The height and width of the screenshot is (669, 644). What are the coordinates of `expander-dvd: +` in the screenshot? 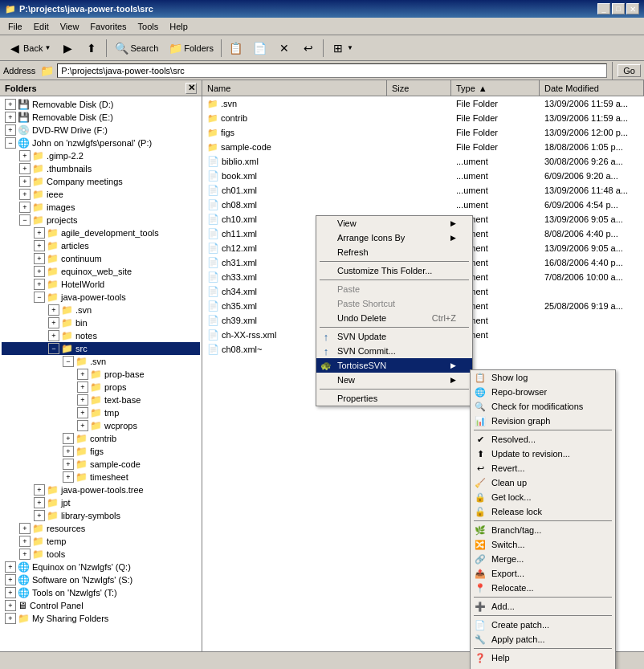 It's located at (10, 130).